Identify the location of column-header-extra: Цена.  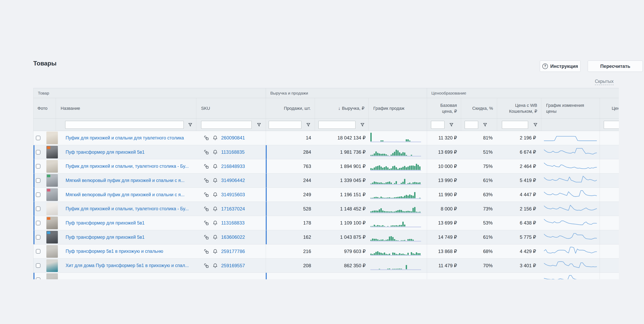
(609, 108).